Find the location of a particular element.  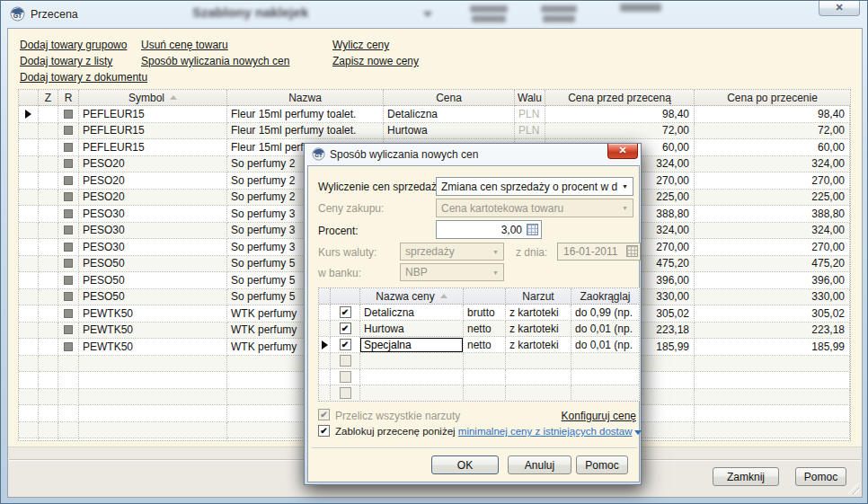

ceny-zakupu-value: Cena kartotekowa towaru is located at coordinates (527, 208).